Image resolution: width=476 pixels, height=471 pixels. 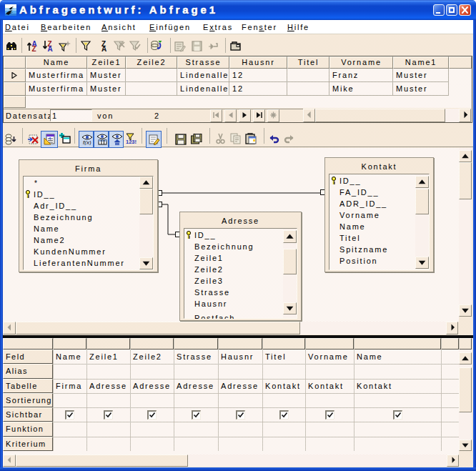 What do you see at coordinates (87, 142) in the screenshot?
I see `svg-text: f(x)` at bounding box center [87, 142].